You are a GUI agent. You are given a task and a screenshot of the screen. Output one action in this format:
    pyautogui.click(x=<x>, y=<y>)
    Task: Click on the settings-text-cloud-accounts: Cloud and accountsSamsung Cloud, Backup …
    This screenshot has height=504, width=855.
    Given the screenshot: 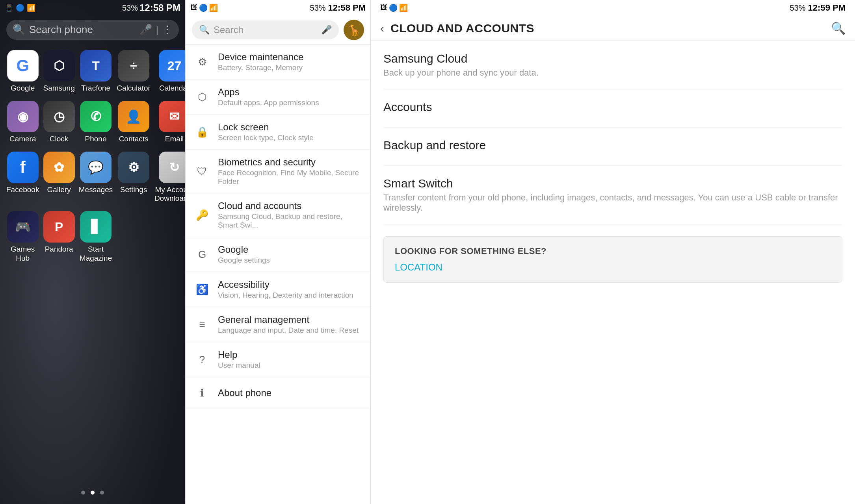 What is the action you would take?
    pyautogui.click(x=290, y=215)
    